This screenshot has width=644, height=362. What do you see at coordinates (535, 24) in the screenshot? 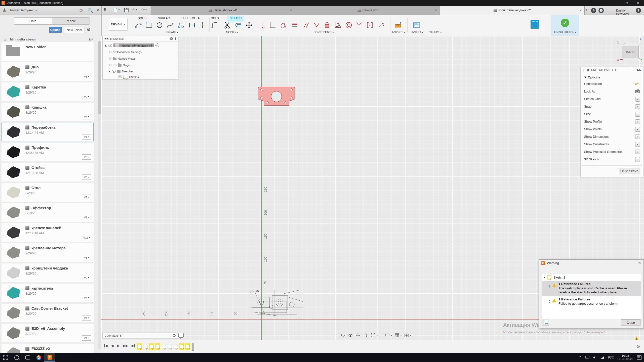
I see `select-tool-button` at bounding box center [535, 24].